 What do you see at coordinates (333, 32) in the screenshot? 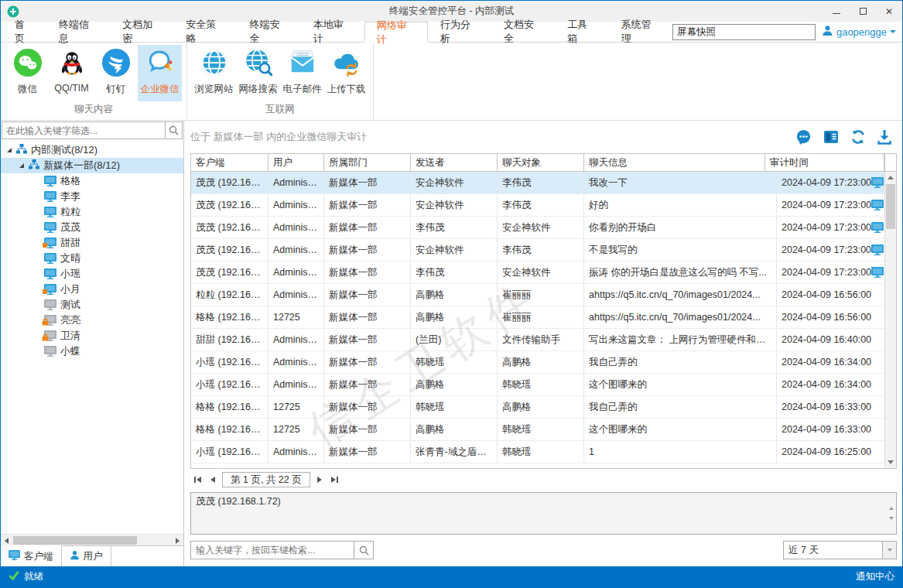
I see `tab-local-audit: 本地审计` at bounding box center [333, 32].